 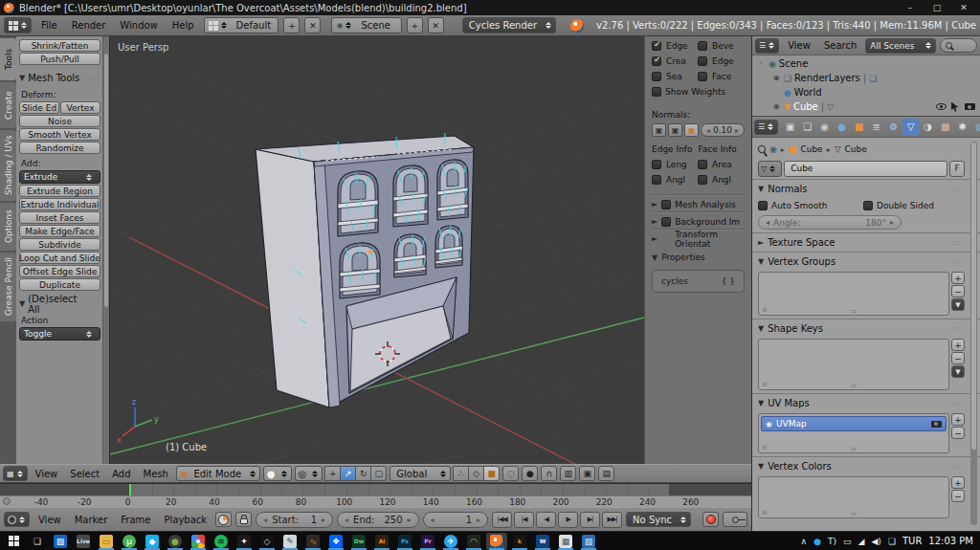 What do you see at coordinates (80, 107) in the screenshot?
I see `vertex-slide-button: Vertex` at bounding box center [80, 107].